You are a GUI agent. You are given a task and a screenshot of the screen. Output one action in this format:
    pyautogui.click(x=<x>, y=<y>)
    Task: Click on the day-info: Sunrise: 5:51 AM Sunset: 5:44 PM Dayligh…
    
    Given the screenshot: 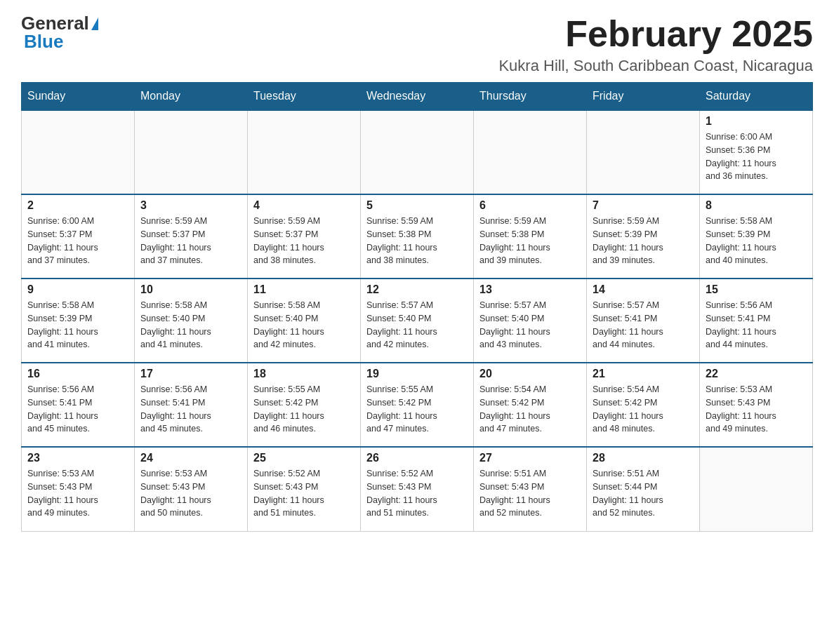 What is the action you would take?
    pyautogui.click(x=643, y=494)
    